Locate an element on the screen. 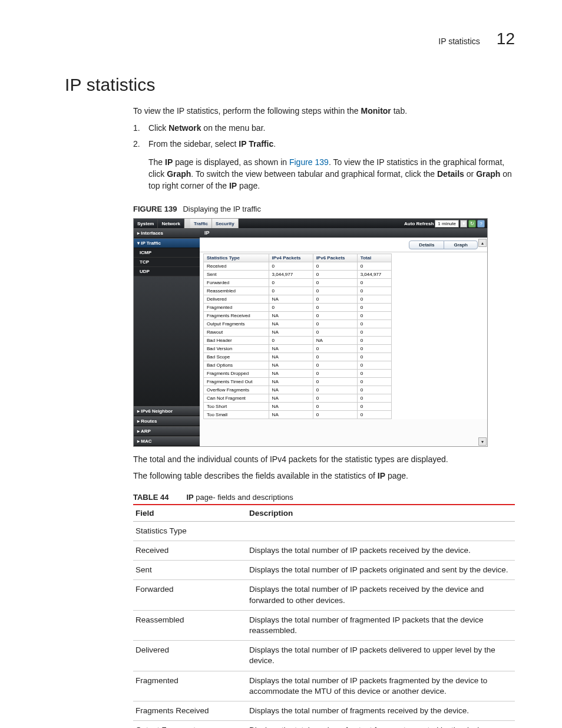 The height and width of the screenshot is (728, 562). stats-row: Fragments ReceivedNA00 is located at coordinates (298, 316).